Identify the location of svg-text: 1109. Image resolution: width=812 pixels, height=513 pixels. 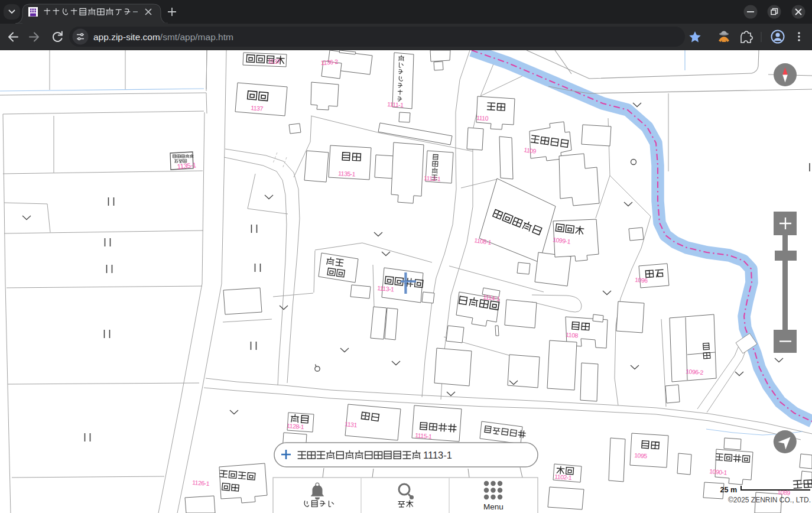
(531, 150).